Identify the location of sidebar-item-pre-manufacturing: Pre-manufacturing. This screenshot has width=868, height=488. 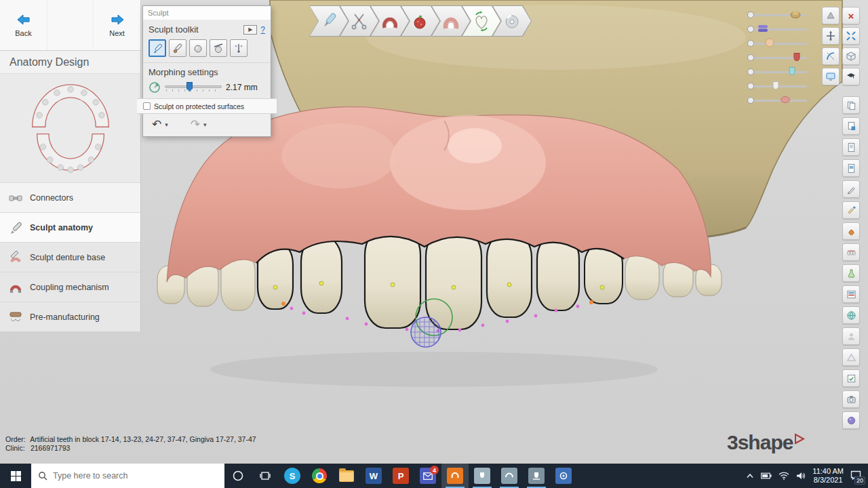
(71, 317).